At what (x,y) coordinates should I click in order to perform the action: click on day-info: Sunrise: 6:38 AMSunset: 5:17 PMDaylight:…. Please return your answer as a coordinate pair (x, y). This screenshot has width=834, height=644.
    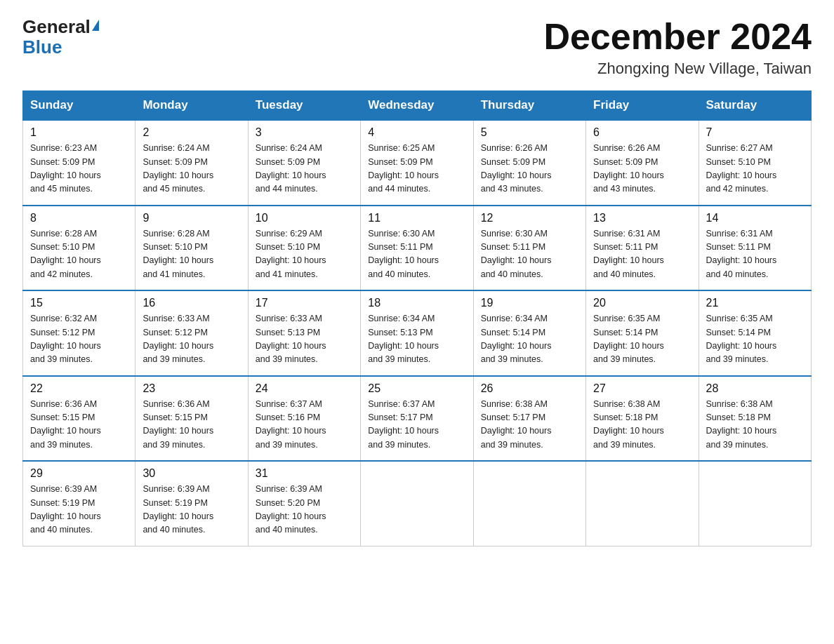
    Looking at the image, I should click on (529, 425).